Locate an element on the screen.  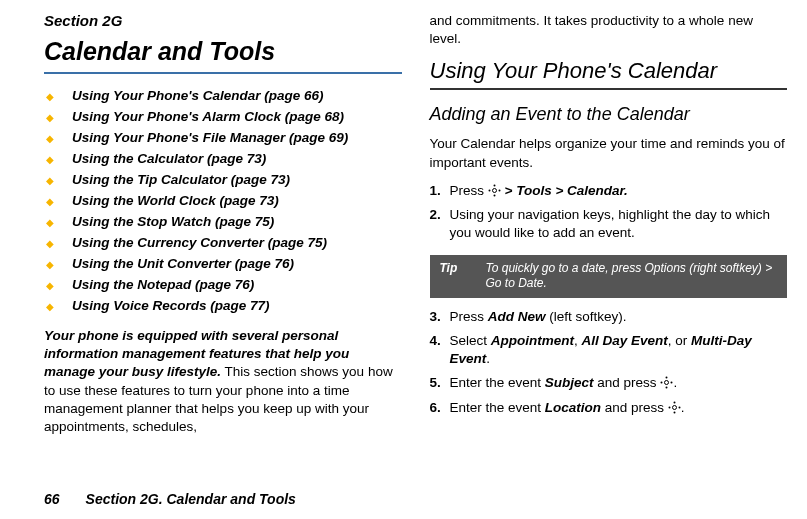
toc-item: ◆Using the Tip Calculator (page 73) is located at coordinates (223, 180).